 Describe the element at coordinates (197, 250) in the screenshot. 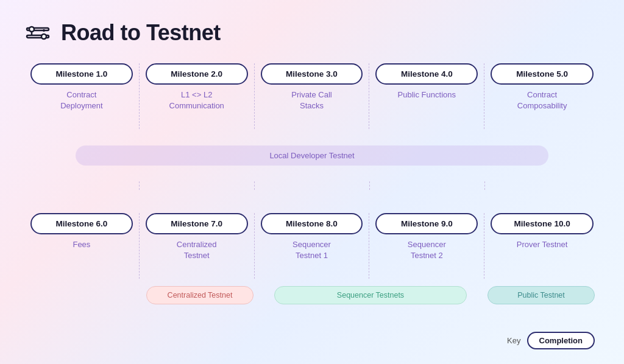

I see `milestone-7-label: CentralizedTestnet` at that location.